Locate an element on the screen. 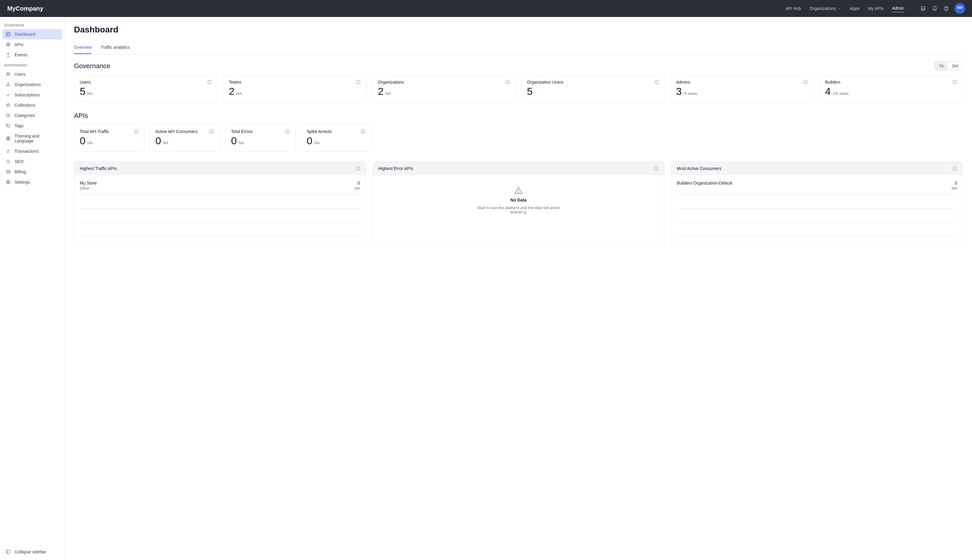  stat-title: Spike Arrests is located at coordinates (319, 132).